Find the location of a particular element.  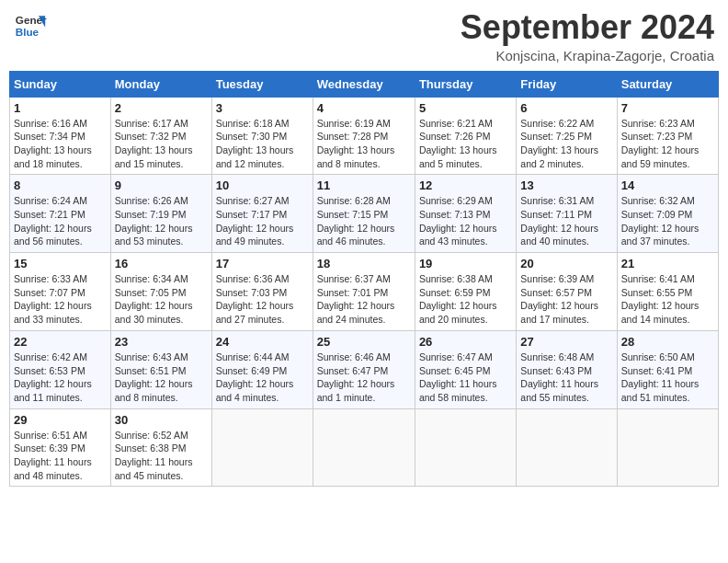

day-number: 3 is located at coordinates (263, 109).